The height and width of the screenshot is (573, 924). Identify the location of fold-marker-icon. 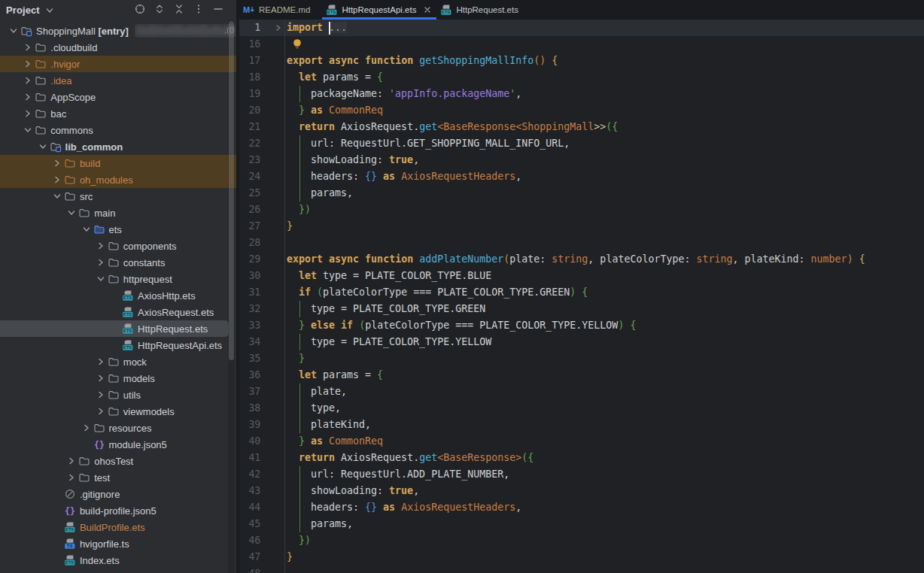
(278, 28).